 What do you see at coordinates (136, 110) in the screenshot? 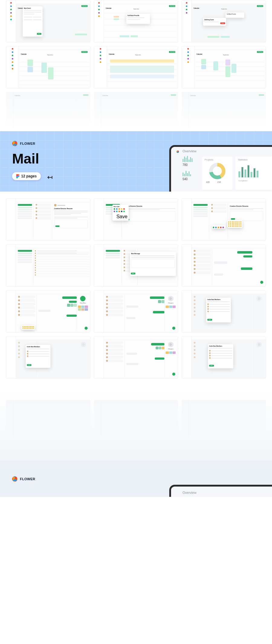
I see `calendar-reflection-row: Calendar Calendar Calendar` at bounding box center [136, 110].